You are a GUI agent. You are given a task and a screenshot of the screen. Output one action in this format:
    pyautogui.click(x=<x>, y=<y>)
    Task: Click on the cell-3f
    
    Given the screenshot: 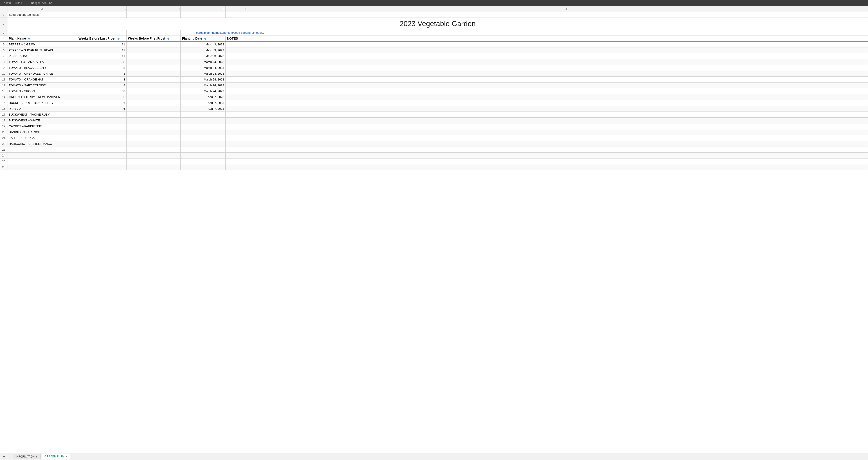 What is the action you would take?
    pyautogui.click(x=567, y=33)
    